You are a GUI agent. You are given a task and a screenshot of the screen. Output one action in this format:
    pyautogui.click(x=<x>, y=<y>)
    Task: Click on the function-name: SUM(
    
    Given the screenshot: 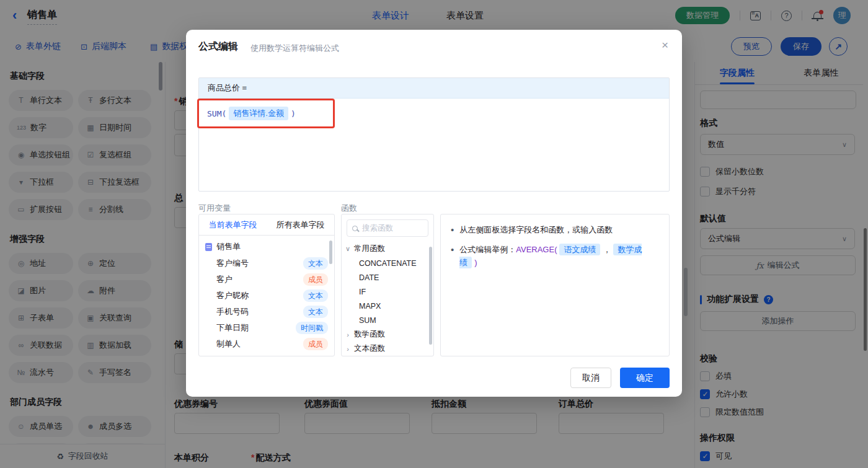 What is the action you would take?
    pyautogui.click(x=217, y=114)
    